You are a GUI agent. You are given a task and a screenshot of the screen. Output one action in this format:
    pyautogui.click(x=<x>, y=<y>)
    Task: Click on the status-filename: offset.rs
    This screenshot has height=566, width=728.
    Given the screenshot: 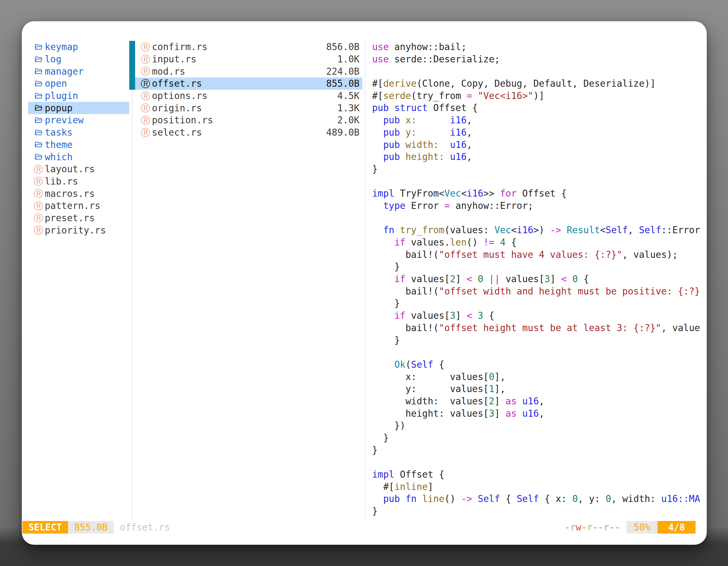 What is the action you would take?
    pyautogui.click(x=145, y=527)
    